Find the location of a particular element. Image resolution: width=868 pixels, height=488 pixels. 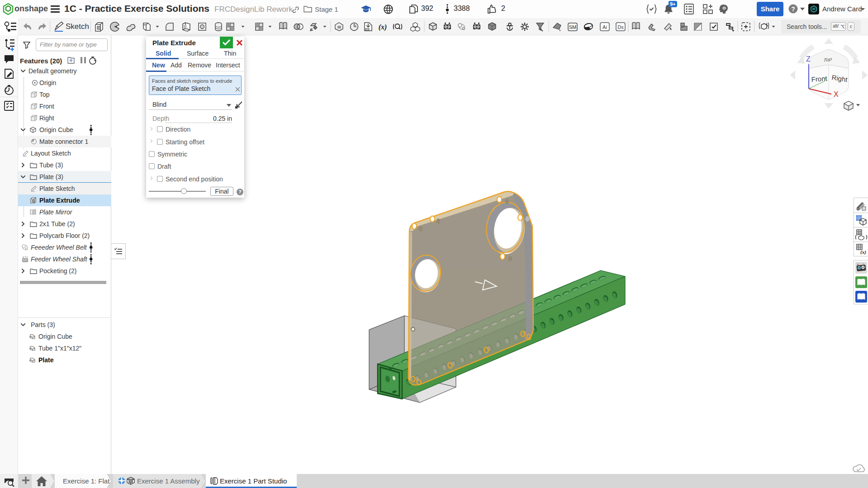

svg-text: X is located at coordinates (836, 94).